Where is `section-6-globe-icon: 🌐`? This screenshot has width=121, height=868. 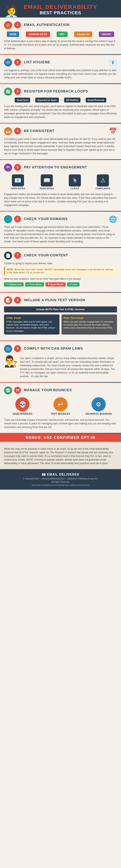
section-6-globe-icon: 🌐 is located at coordinates (113, 219).